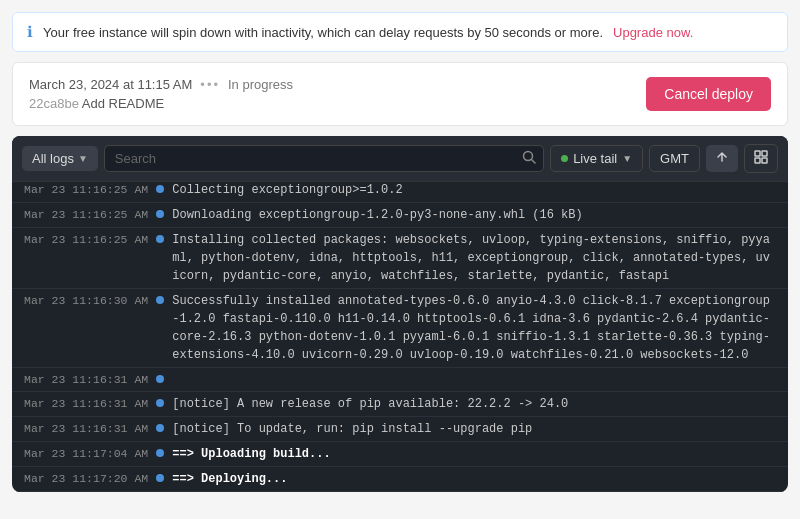 The image size is (800, 519). Describe the element at coordinates (230, 479) in the screenshot. I see `log-message: ==> Deploying...` at that location.